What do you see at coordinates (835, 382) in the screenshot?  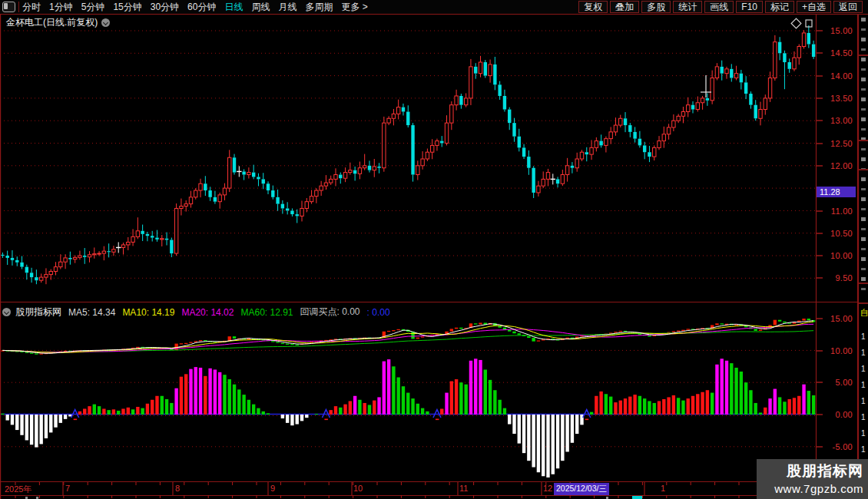 I see `ind-y-tick-5.00: 5.00` at bounding box center [835, 382].